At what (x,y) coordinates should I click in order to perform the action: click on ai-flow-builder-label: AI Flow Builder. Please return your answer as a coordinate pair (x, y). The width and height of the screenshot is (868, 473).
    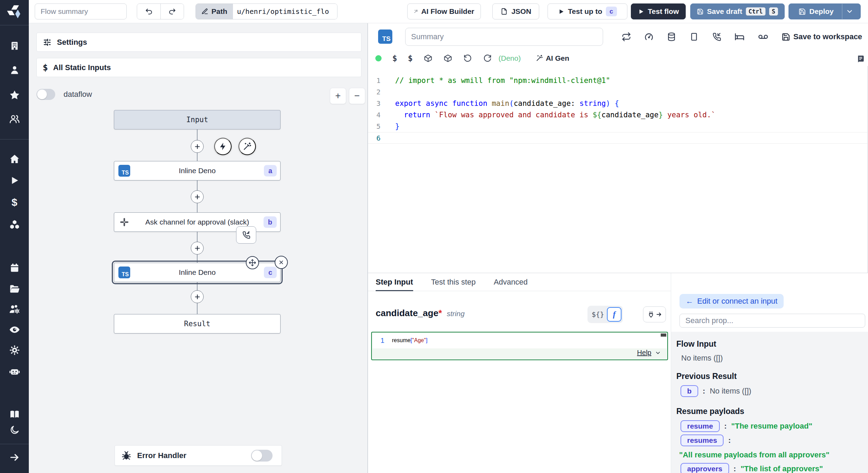
    Looking at the image, I should click on (448, 11).